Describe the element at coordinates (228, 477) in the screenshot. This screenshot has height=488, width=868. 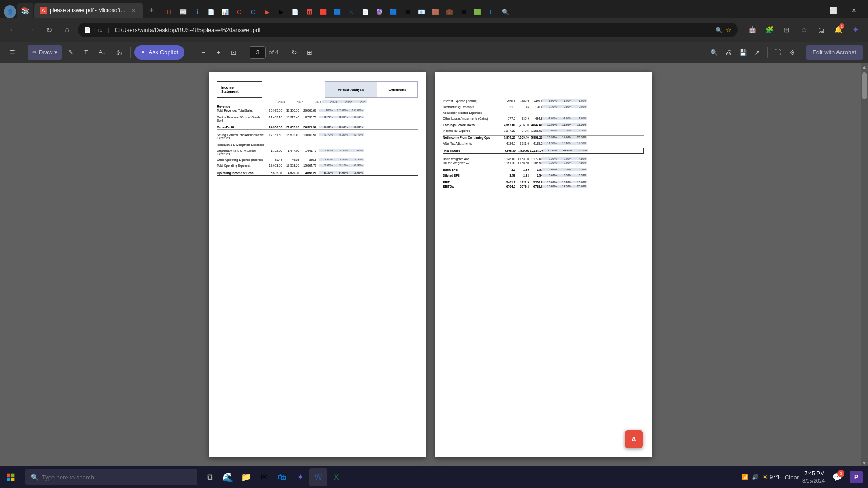
I see `edge-icon: 🌊` at that location.